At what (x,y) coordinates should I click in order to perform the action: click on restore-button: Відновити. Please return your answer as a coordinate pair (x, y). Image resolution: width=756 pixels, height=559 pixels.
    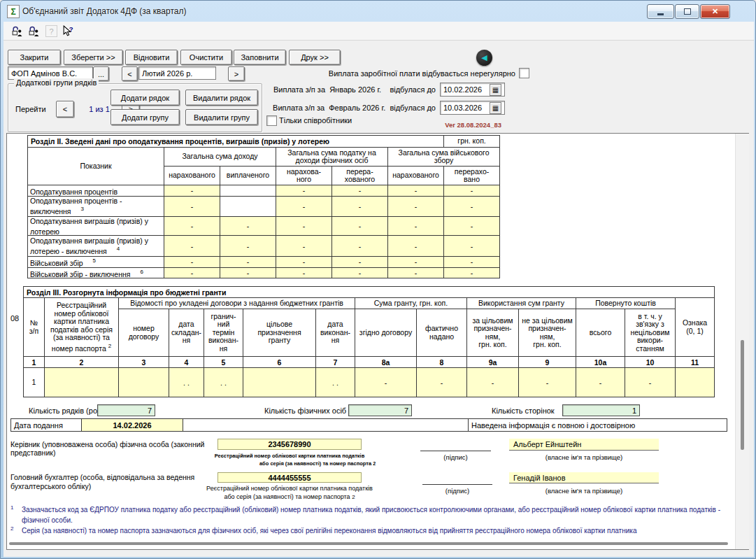
    Looking at the image, I should click on (151, 57).